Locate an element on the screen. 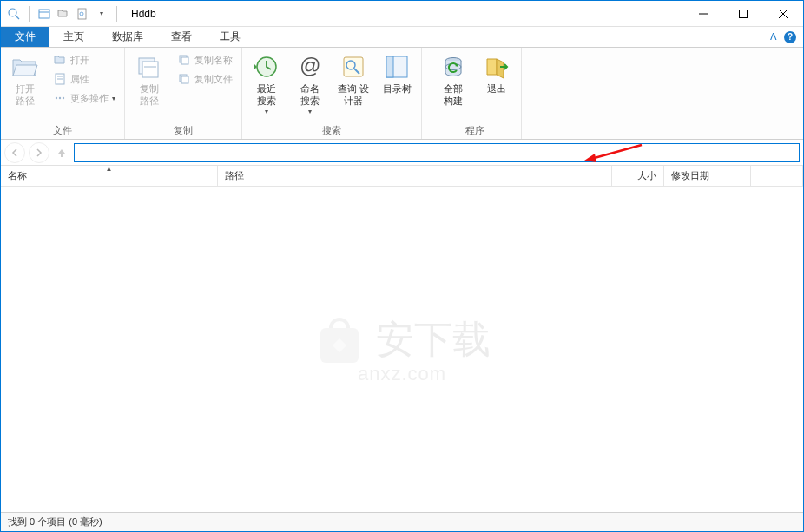  more-ops-button: 更多操作 ▾ is located at coordinates (84, 98).